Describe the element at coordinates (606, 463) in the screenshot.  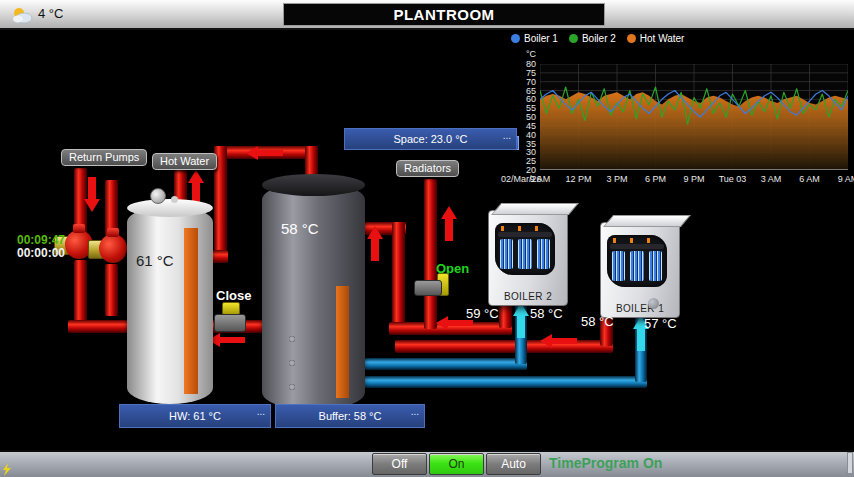
I see `timeprogram-status: TimeProgram On` at that location.